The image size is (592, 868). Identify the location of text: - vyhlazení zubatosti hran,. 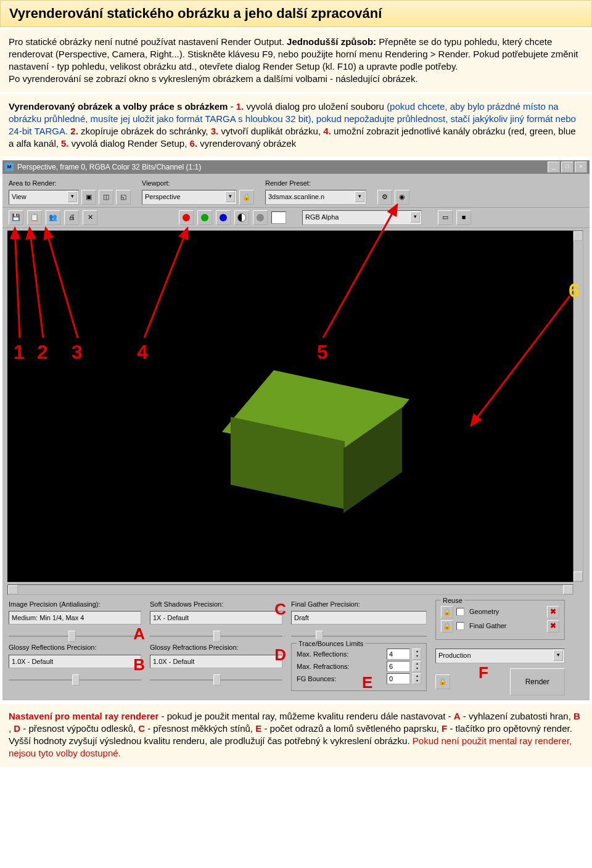
(518, 716).